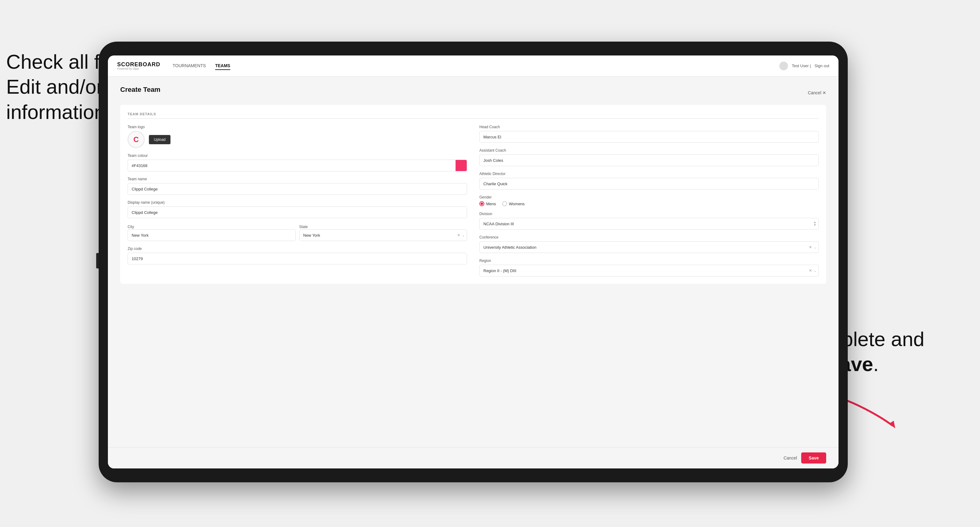  I want to click on sign-out-link: Sign out, so click(822, 66).